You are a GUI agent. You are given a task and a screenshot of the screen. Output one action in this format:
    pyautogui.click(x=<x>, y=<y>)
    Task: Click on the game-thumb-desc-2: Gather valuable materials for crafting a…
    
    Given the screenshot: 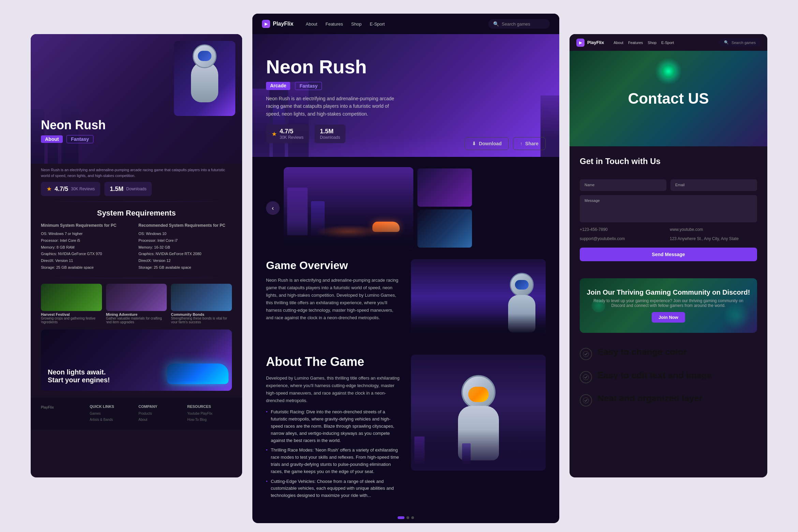 What is the action you would take?
    pyautogui.click(x=136, y=320)
    